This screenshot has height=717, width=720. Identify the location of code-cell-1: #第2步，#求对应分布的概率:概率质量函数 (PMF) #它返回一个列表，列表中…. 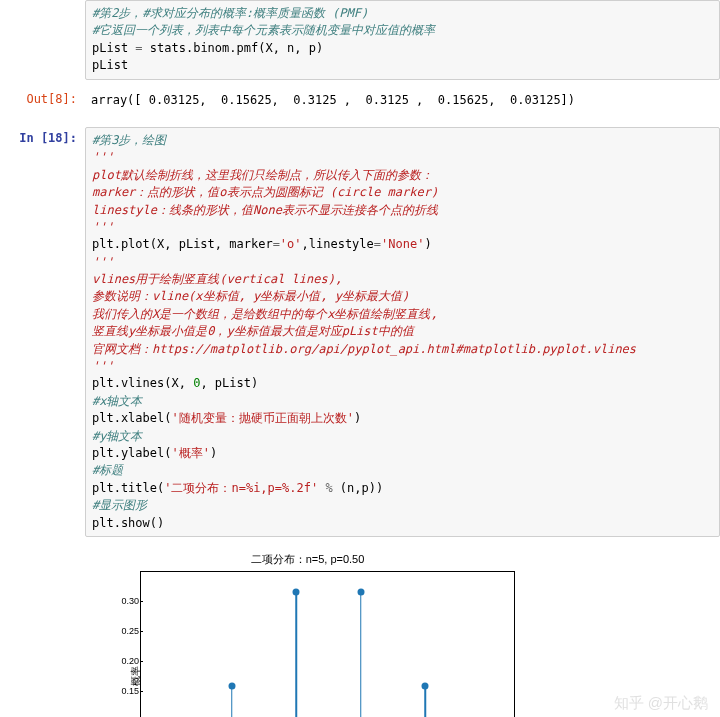
(360, 40).